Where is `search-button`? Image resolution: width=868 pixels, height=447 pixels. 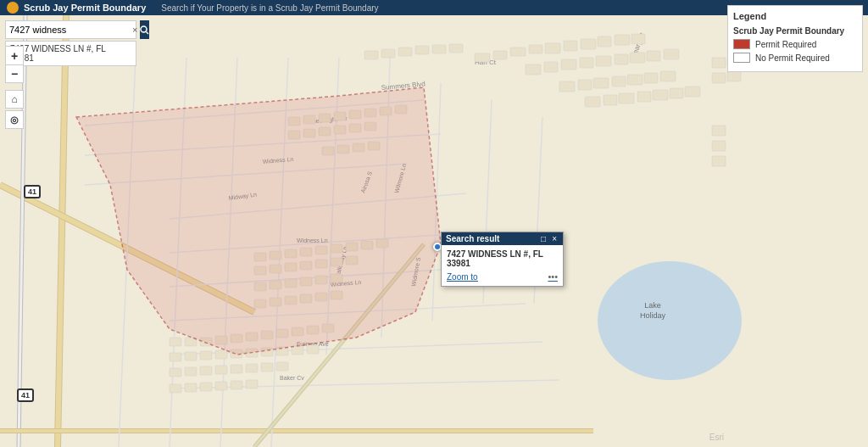 search-button is located at coordinates (144, 30).